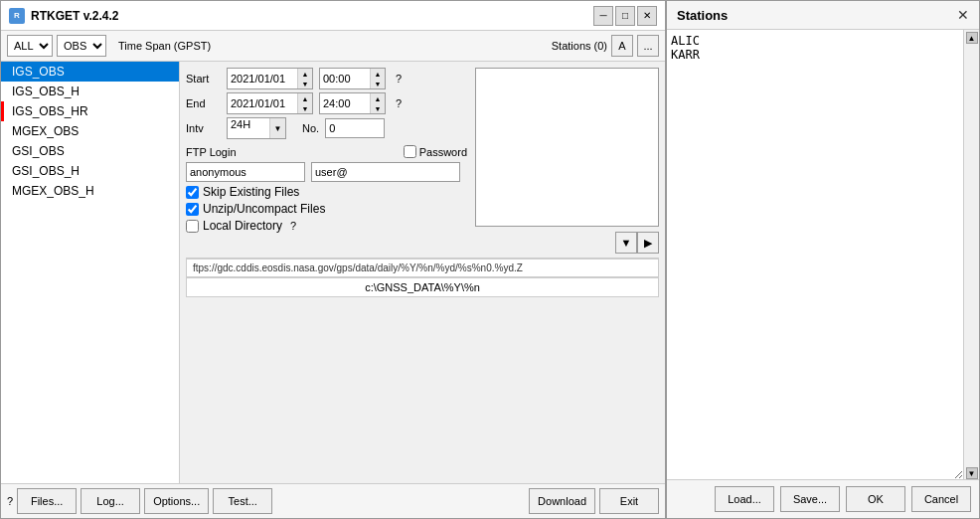  I want to click on stations-count-label: Stations (0), so click(579, 46).